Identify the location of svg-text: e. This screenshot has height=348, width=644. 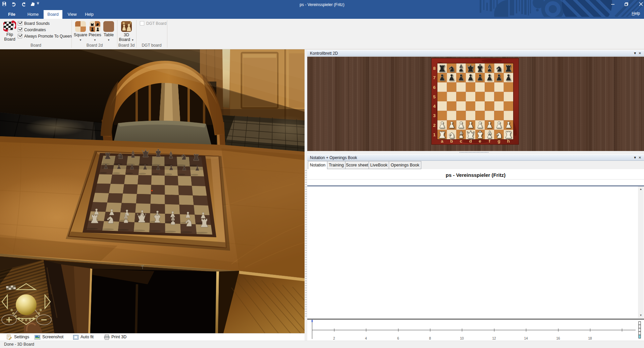
(480, 141).